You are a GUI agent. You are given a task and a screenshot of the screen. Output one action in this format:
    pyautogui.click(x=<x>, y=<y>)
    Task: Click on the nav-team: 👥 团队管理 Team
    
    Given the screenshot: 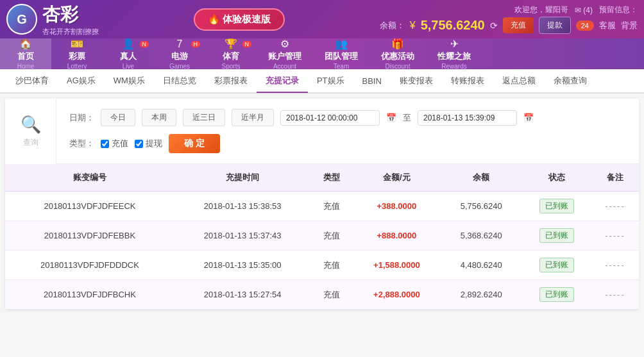 What is the action you would take?
    pyautogui.click(x=341, y=54)
    